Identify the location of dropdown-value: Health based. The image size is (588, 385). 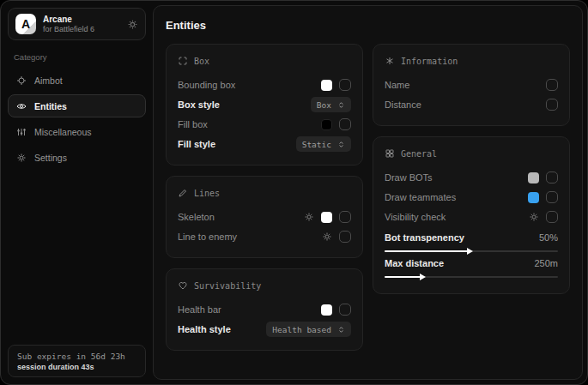
(302, 329).